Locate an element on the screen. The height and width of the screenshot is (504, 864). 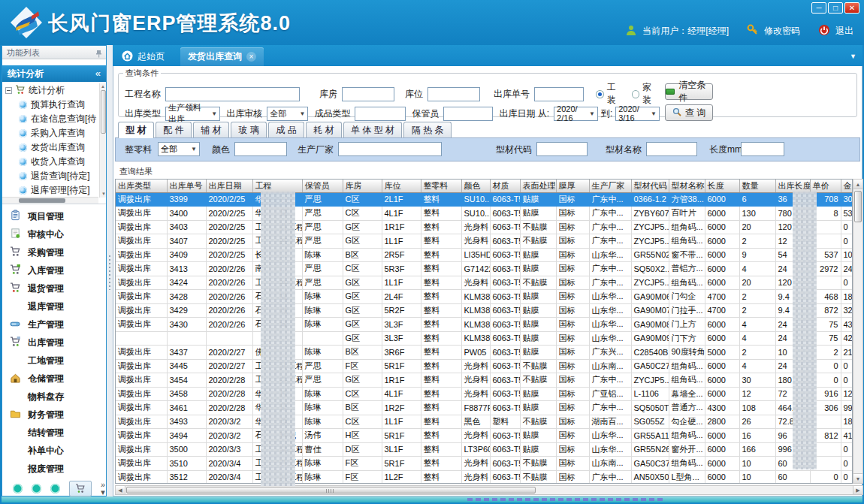
length-input is located at coordinates (763, 149).